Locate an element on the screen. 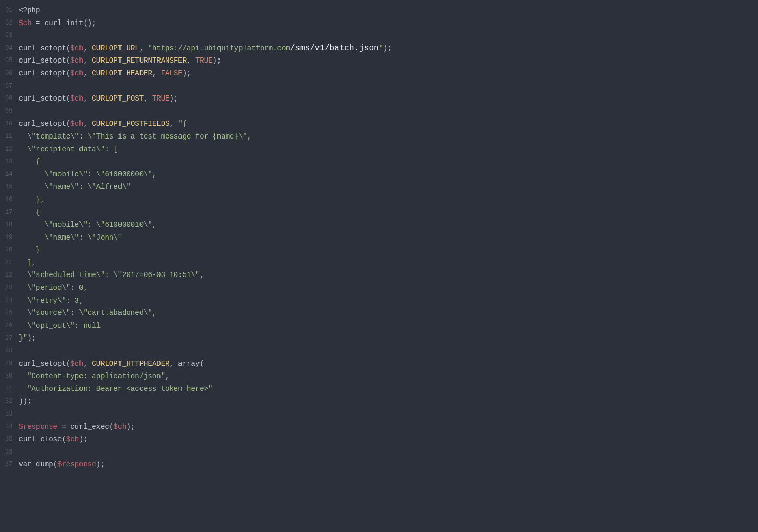  line-number: 31 is located at coordinates (9, 389).